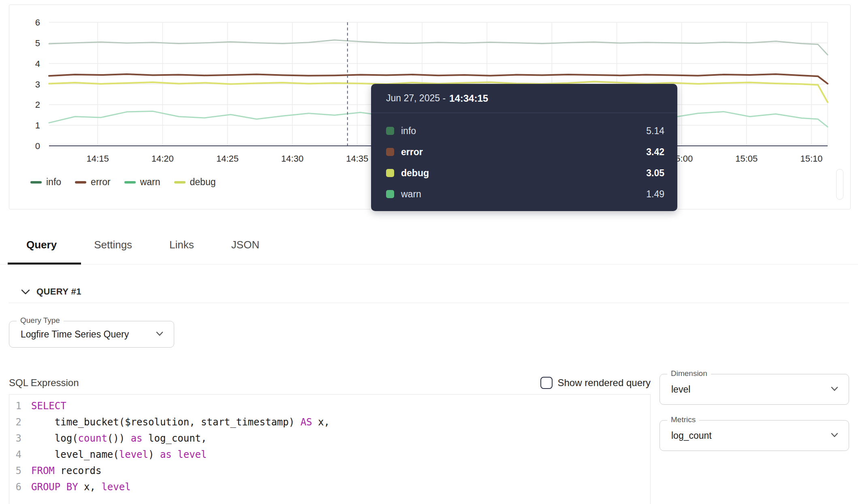  What do you see at coordinates (524, 159) in the screenshot?
I see `tooltip-rows: info5.14error3.42debug3.05warn1.49` at bounding box center [524, 159].